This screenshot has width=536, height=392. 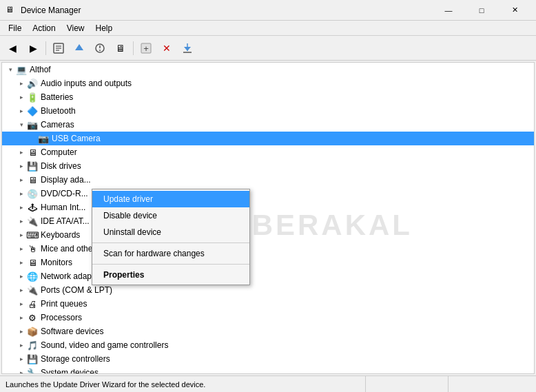 I want to click on expander-cameras: ▾, so click(x=21, y=125).